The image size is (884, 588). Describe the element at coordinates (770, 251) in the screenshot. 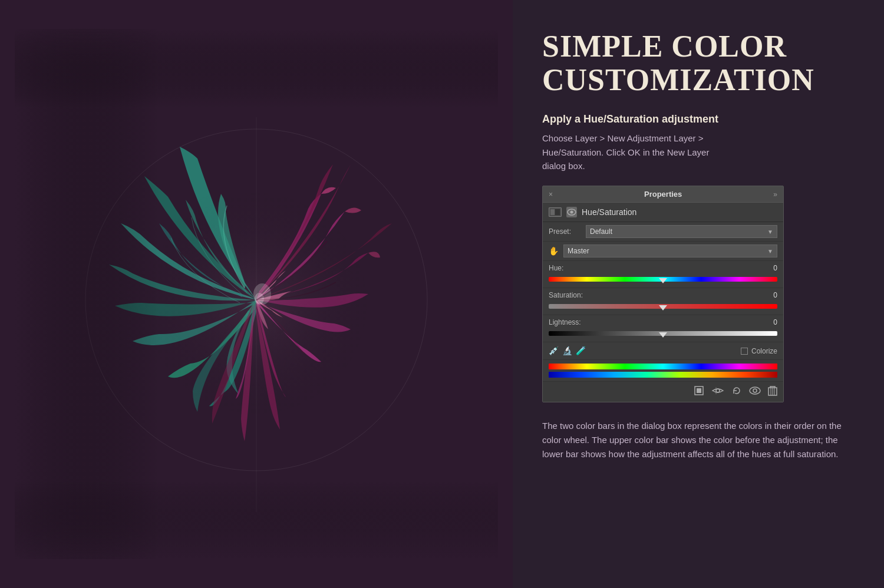

I see `channel-dropdown-arrow: ▼` at that location.